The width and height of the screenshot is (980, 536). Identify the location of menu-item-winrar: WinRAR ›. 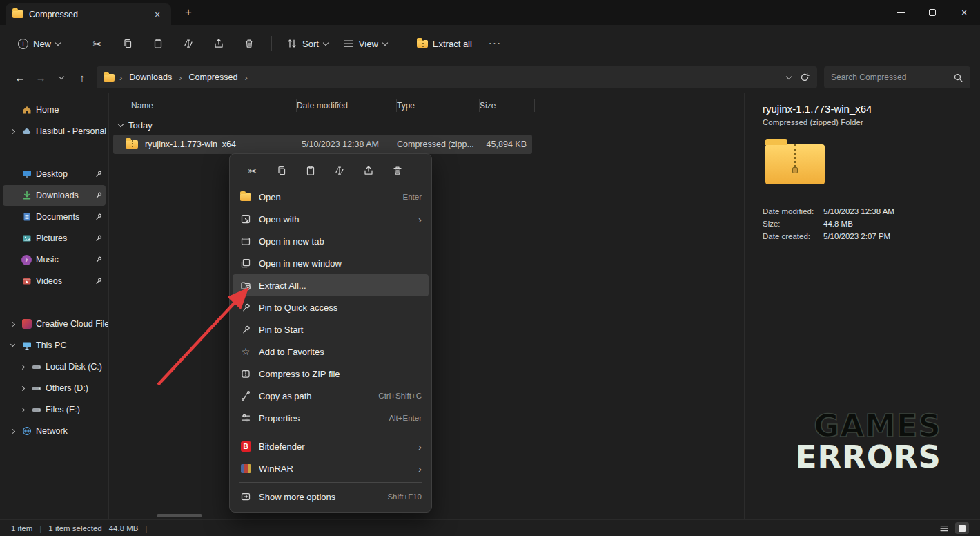
(331, 468).